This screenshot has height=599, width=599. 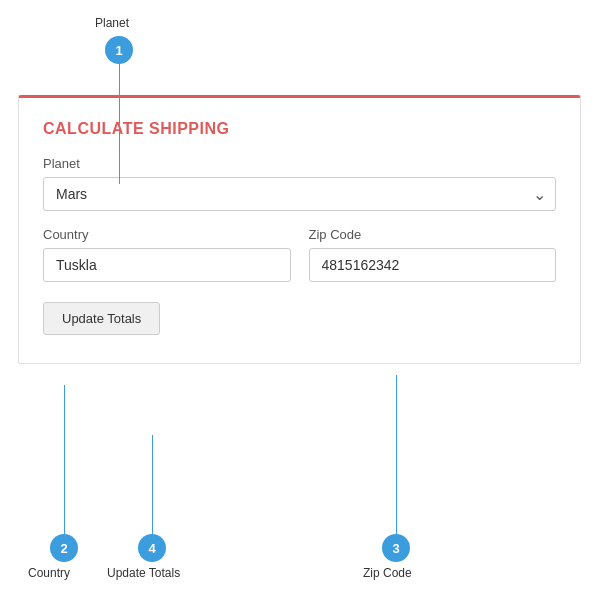 What do you see at coordinates (388, 573) in the screenshot?
I see `bubble-3-label: Zip Code` at bounding box center [388, 573].